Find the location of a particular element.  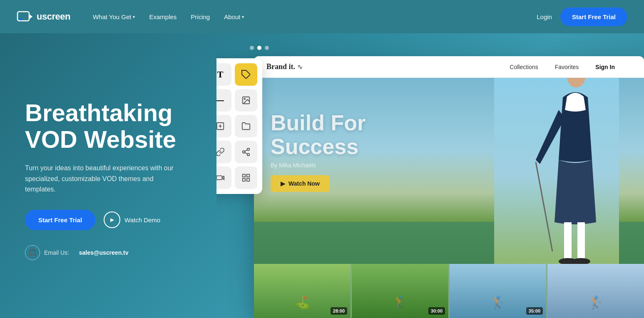

browser-sign-in: Sign In is located at coordinates (605, 67).